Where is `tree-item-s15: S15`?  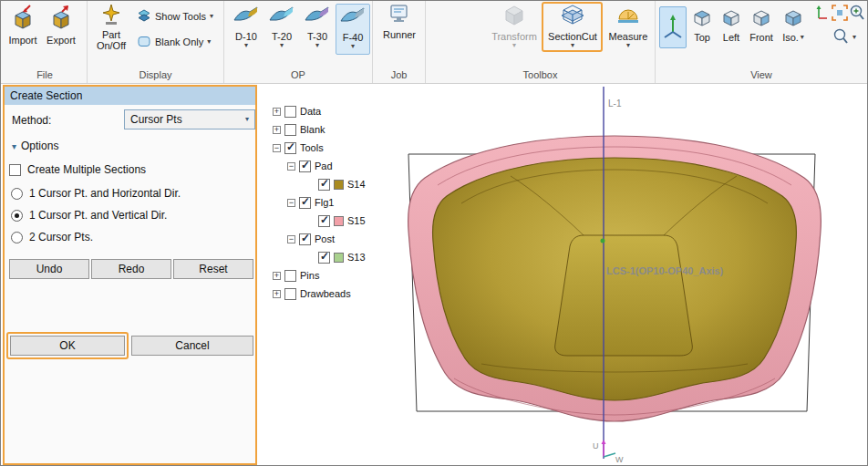
tree-item-s15: S15 is located at coordinates (353, 221).